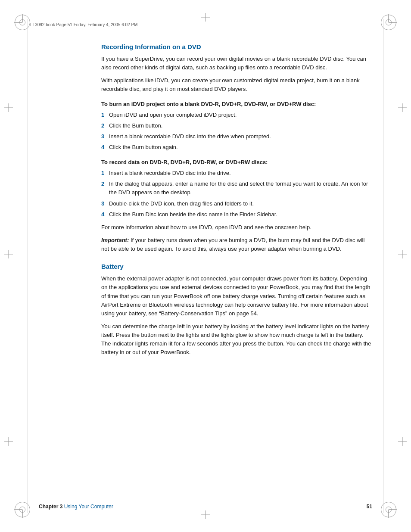 The height and width of the screenshot is (532, 411). What do you see at coordinates (105, 115) in the screenshot?
I see `idvd-step-1-num: 1` at bounding box center [105, 115].